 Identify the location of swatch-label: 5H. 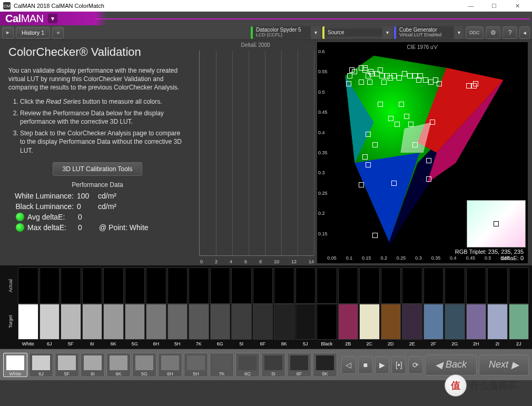
(178, 344).